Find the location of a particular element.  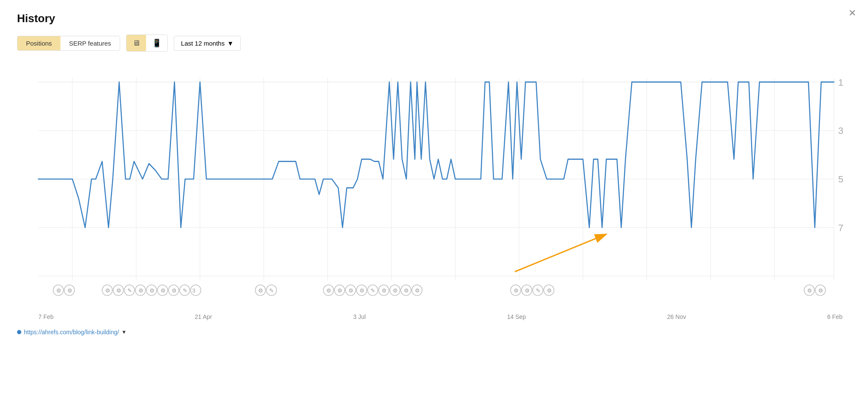

x-label-feb7: 7 Feb is located at coordinates (46, 317).